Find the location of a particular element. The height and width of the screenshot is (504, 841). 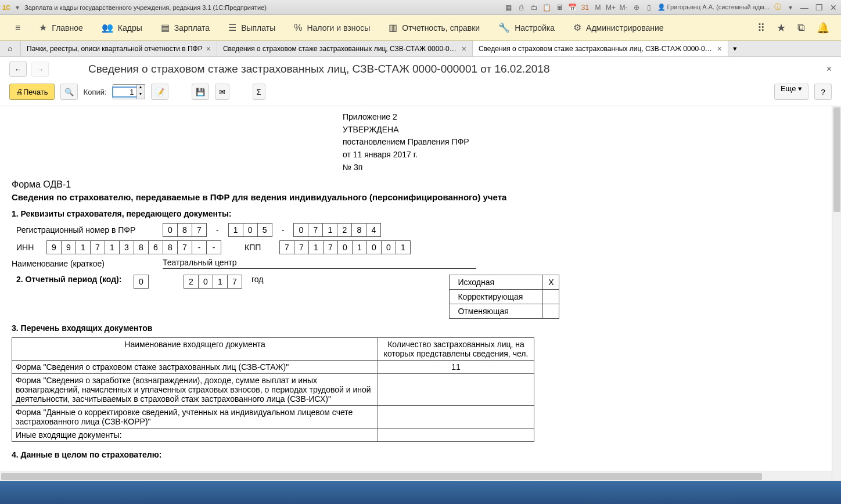

year-label: год is located at coordinates (257, 279).